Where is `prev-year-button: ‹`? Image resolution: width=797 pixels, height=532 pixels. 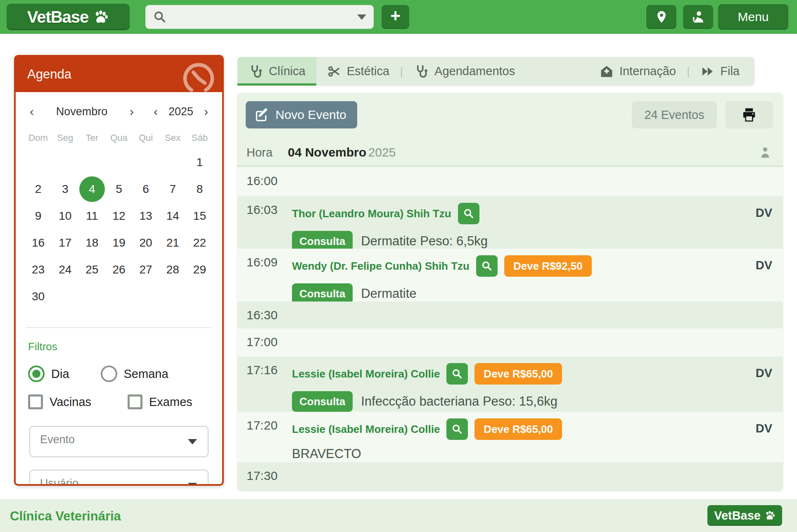
prev-year-button: ‹ is located at coordinates (156, 112).